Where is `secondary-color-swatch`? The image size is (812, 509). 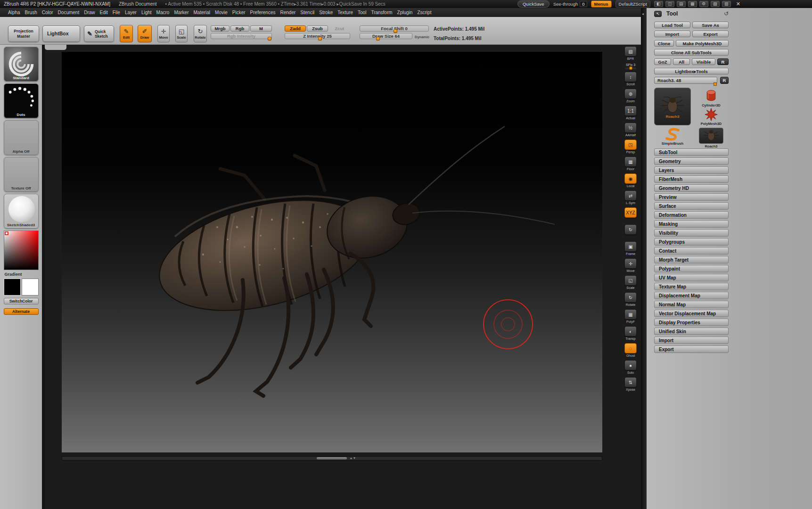
secondary-color-swatch is located at coordinates (30, 287).